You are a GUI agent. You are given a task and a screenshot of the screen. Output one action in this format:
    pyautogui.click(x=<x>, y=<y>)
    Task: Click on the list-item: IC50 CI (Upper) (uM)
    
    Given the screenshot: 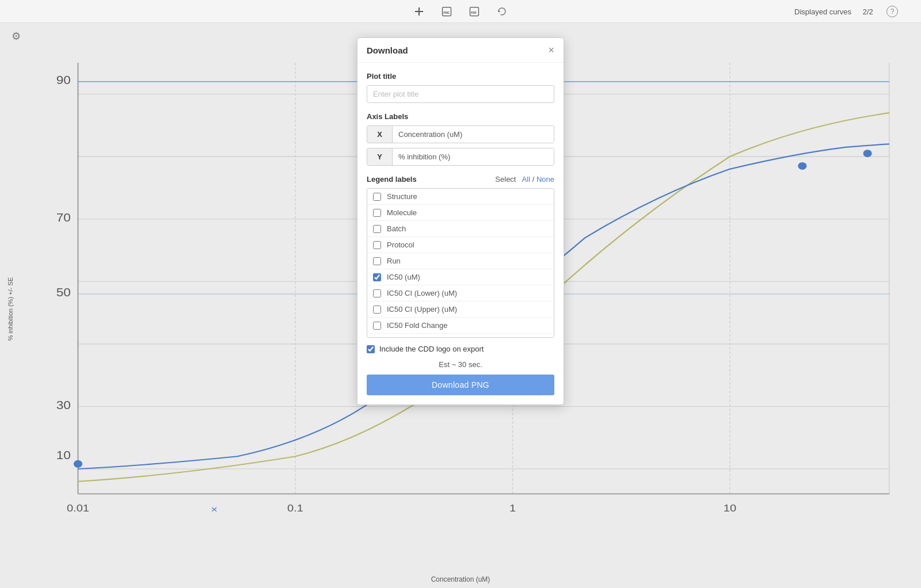 What is the action you would take?
    pyautogui.click(x=461, y=310)
    